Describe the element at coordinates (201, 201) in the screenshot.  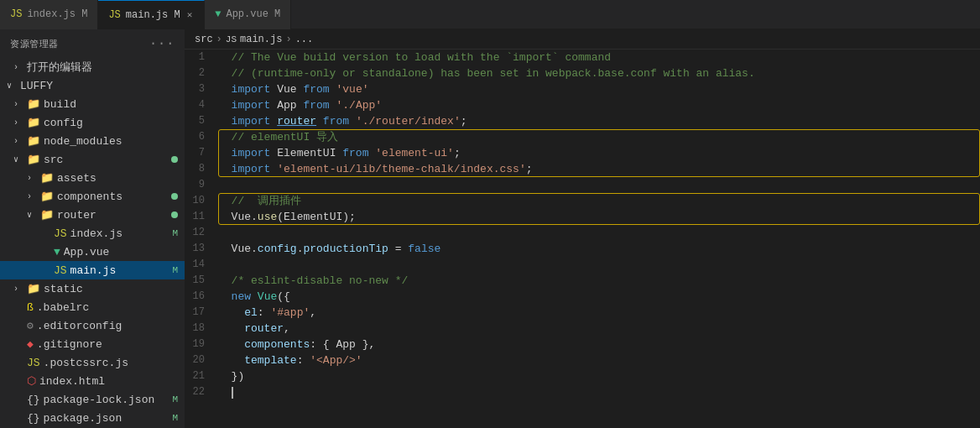
I see `line-number: 10` at that location.